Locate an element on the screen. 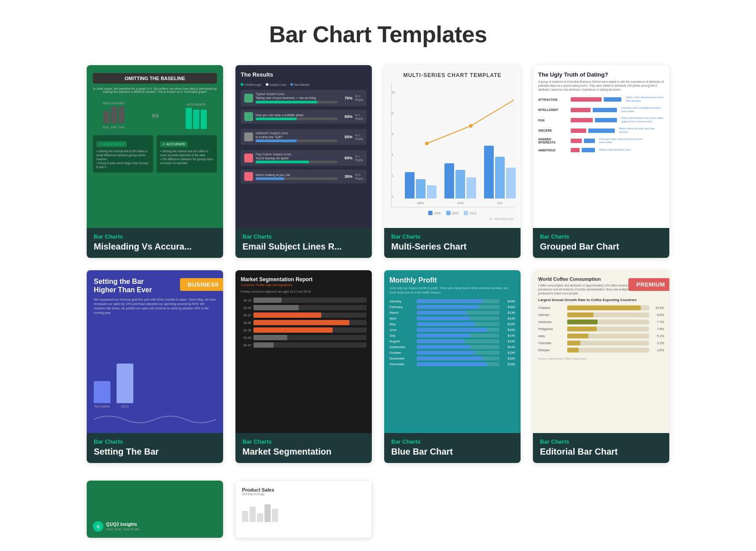 The height and width of the screenshot is (551, 756). card-email: The Results Clickthrough Subject Line Ne… is located at coordinates (304, 162).